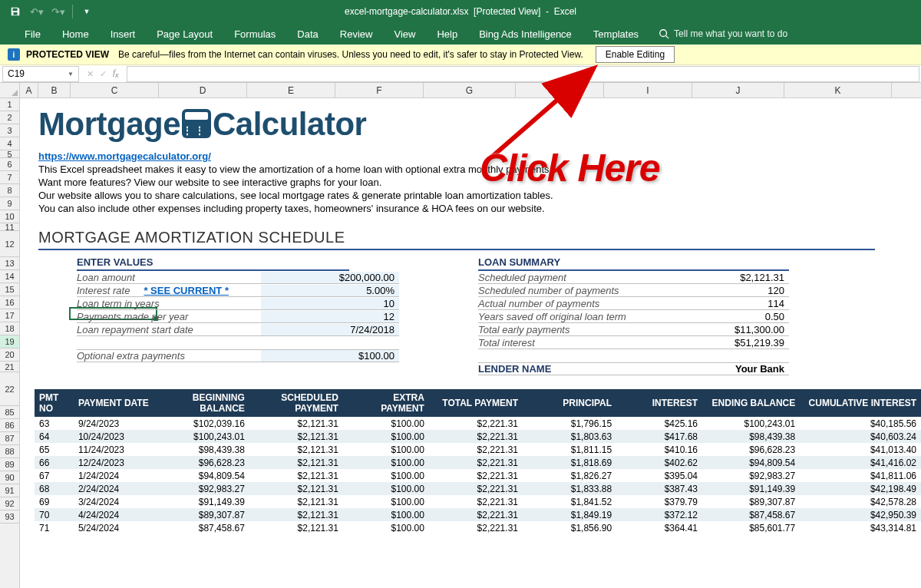 The image size is (921, 588). Describe the element at coordinates (9, 517) in the screenshot. I see `row-header-93: 93` at that location.